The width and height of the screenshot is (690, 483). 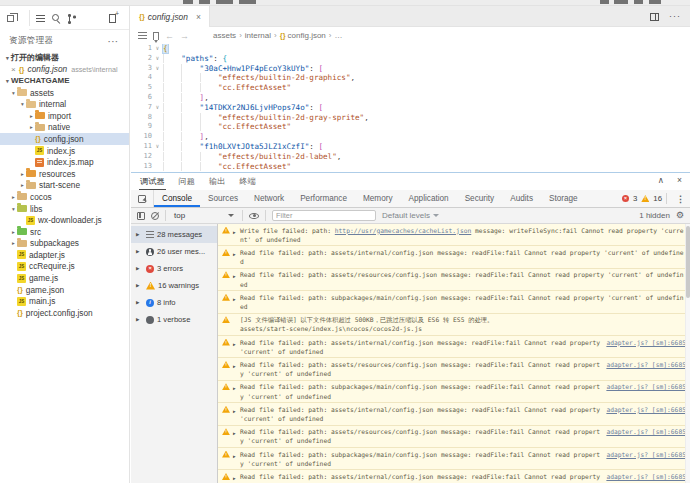 I want to click on devtools-menu-icon: ⋮, so click(x=680, y=199).